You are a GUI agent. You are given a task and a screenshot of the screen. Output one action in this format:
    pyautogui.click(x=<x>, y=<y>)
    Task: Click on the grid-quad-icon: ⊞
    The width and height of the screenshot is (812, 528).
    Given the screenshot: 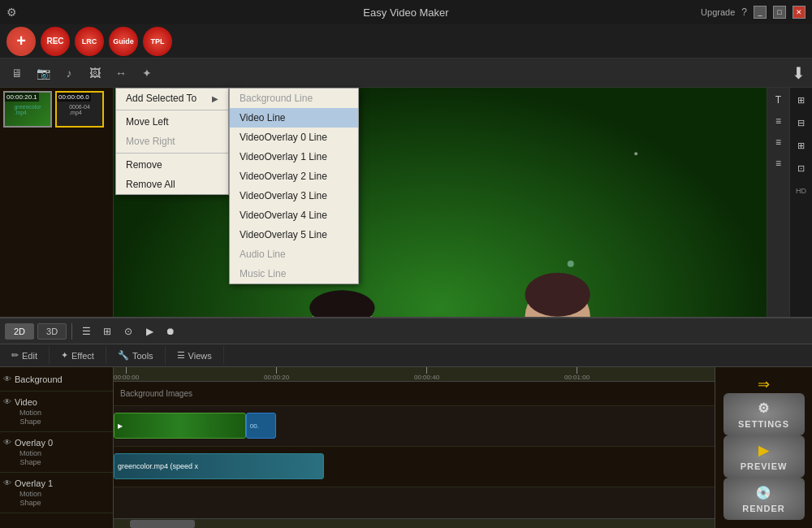 What is the action you would take?
    pyautogui.click(x=801, y=145)
    